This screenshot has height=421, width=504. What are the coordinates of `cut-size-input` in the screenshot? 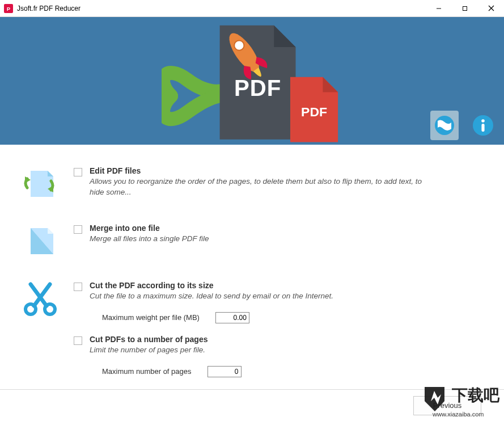 It's located at (232, 318).